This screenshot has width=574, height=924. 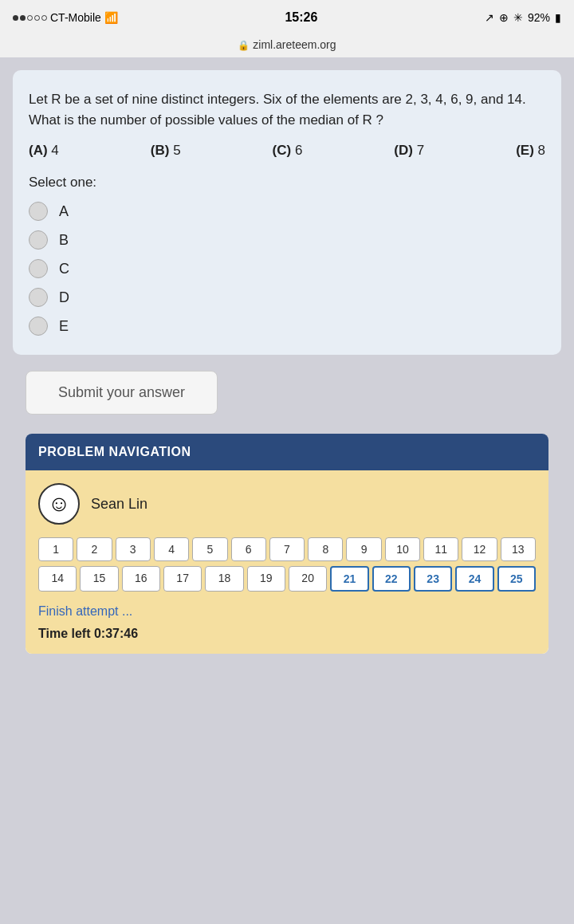 What do you see at coordinates (287, 634) in the screenshot?
I see `time-left: Time left 0:37:46` at bounding box center [287, 634].